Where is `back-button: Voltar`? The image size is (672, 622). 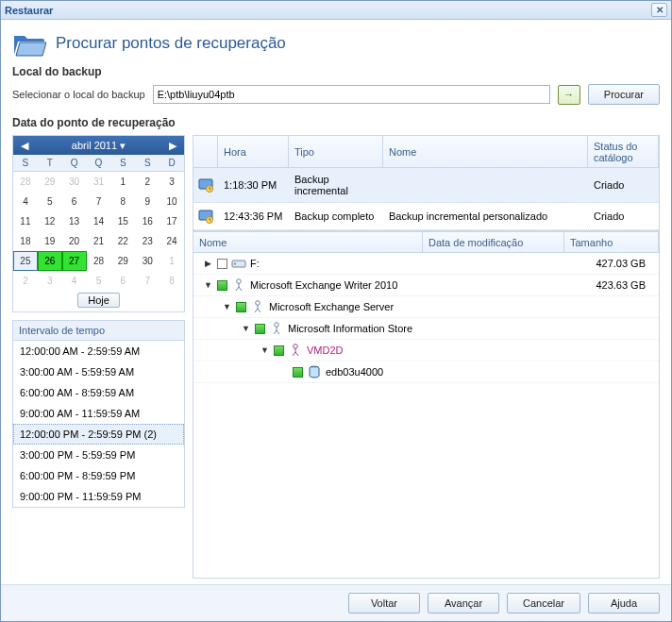 back-button: Voltar is located at coordinates (384, 603).